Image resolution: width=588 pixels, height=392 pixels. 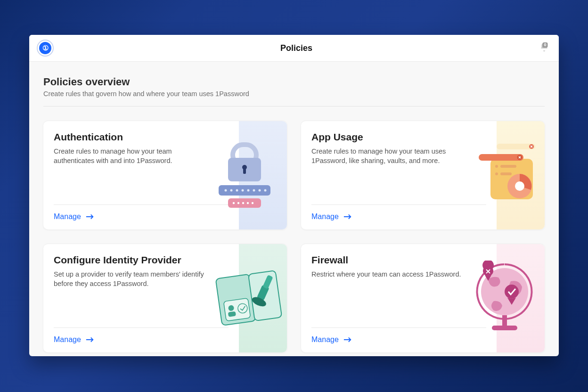 What do you see at coordinates (294, 106) in the screenshot?
I see `overview-divider` at bounding box center [294, 106].